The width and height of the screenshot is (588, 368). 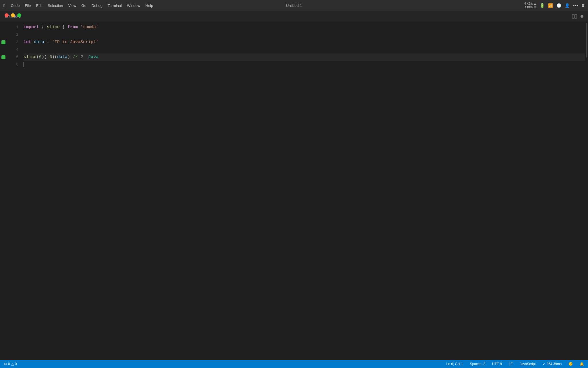 What do you see at coordinates (3, 191) in the screenshot?
I see `breakpoint-gutter` at bounding box center [3, 191].